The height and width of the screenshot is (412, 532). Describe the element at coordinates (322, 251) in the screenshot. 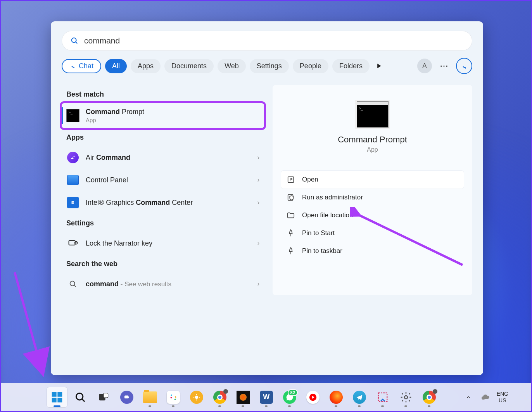

I see `action-label: Pin to taskbar` at that location.